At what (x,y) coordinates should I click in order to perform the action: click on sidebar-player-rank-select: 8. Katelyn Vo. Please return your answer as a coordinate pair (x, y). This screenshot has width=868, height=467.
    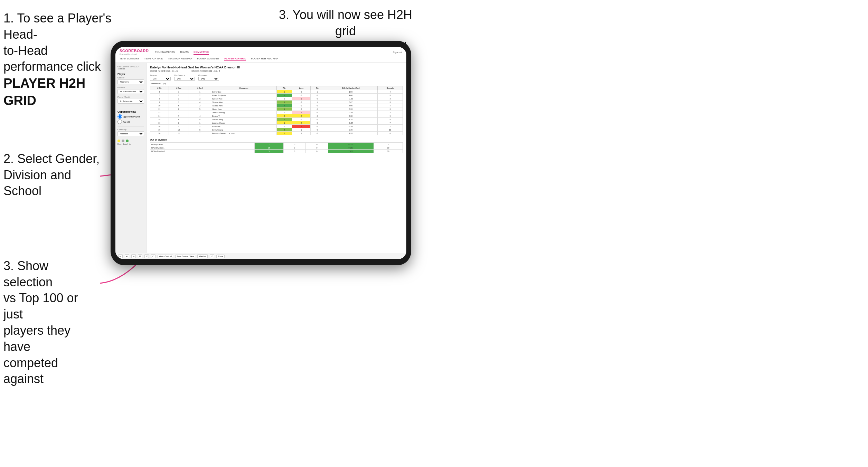
    Looking at the image, I should click on (131, 101).